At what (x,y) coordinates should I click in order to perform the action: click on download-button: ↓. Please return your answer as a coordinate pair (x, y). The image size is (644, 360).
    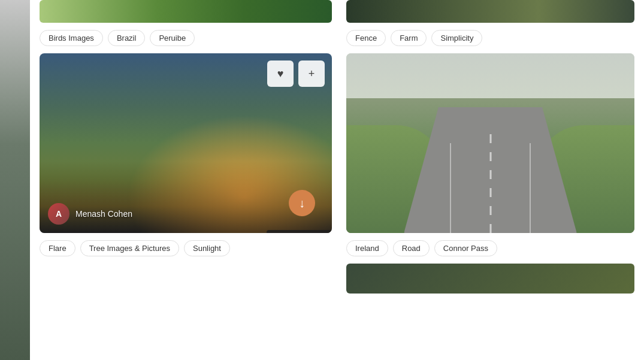
    Looking at the image, I should click on (302, 203).